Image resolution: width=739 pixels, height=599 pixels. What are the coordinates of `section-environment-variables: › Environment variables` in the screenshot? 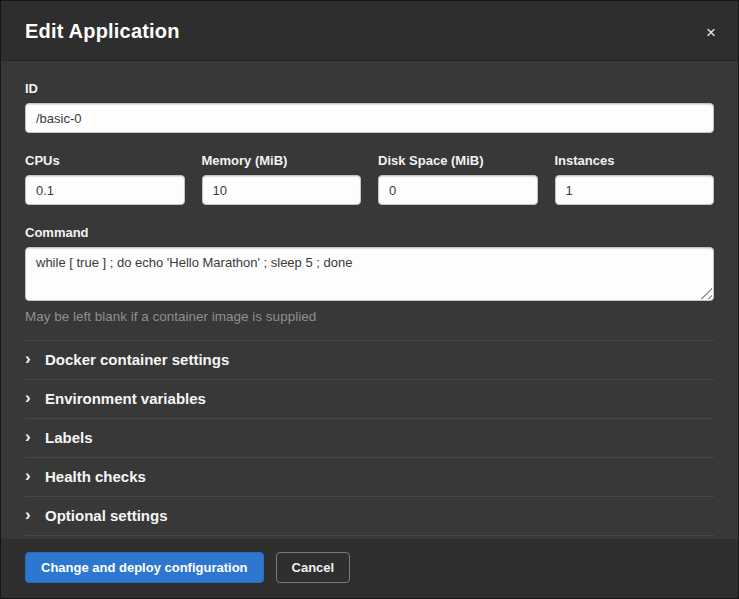 It's located at (370, 400).